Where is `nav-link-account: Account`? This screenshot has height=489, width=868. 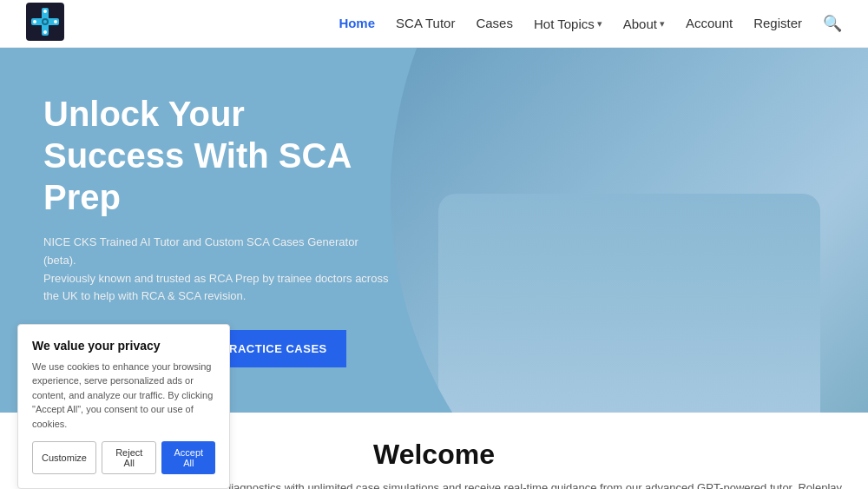 nav-link-account: Account is located at coordinates (709, 23).